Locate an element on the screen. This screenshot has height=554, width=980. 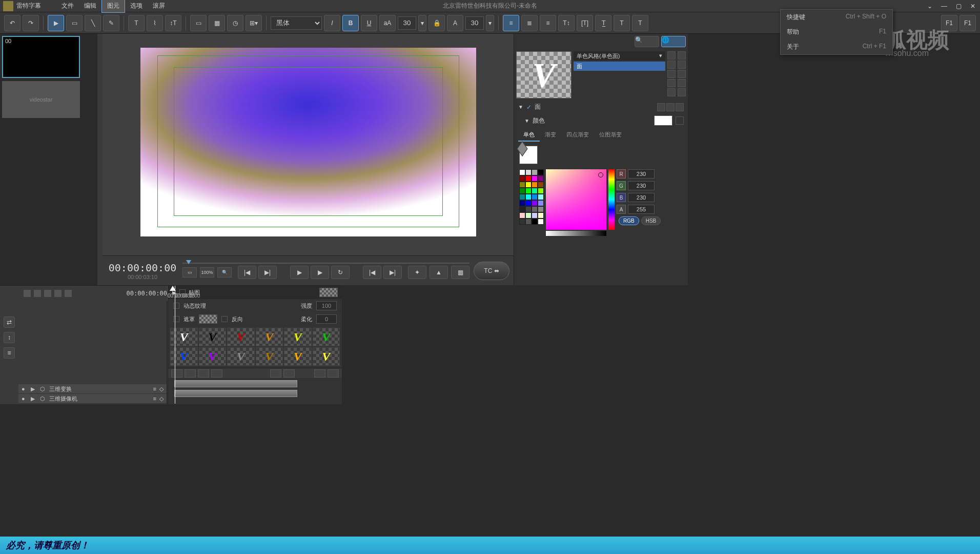
thumbnail-2: videostar is located at coordinates (41, 100).